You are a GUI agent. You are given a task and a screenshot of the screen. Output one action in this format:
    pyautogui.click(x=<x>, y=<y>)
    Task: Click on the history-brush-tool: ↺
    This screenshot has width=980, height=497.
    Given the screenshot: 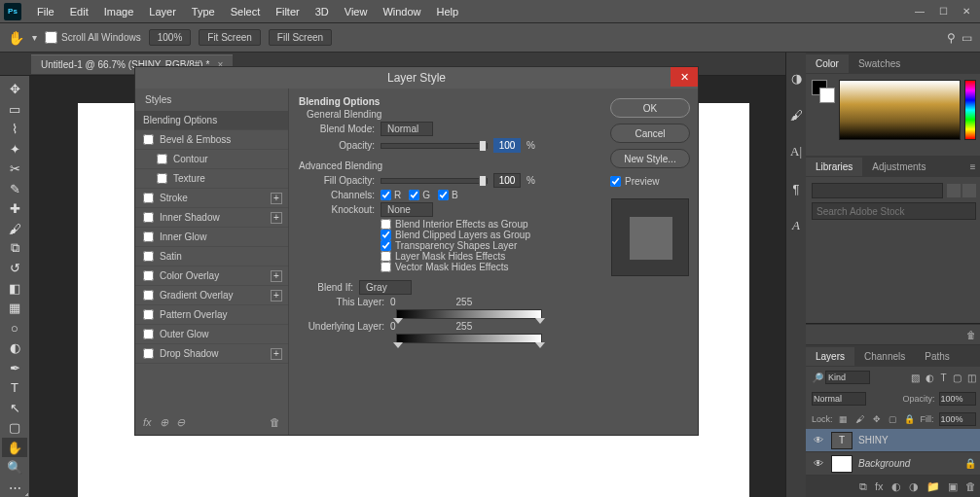 What is the action you would take?
    pyautogui.click(x=15, y=268)
    